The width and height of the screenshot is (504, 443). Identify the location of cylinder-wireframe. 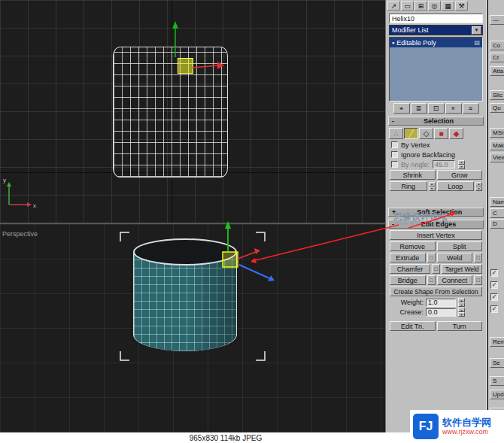
(170, 112).